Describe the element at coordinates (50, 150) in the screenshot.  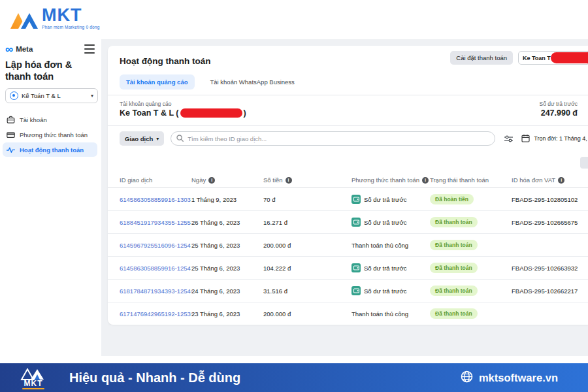
I see `sidebar-item-payment-activity: Hoạt động thanh toán` at that location.